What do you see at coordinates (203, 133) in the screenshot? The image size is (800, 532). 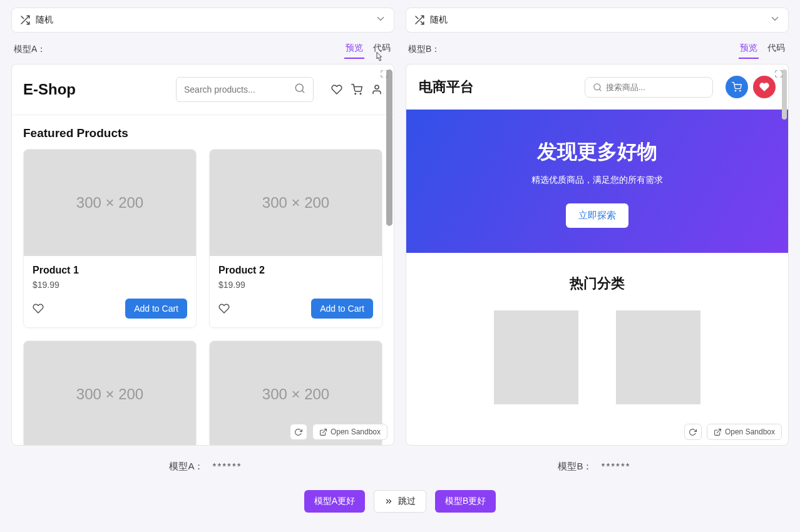 I see `section-title: Featured Products` at bounding box center [203, 133].